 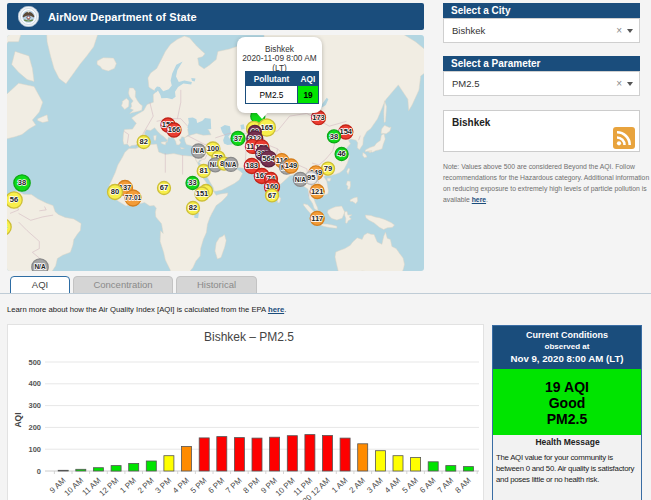 I want to click on svg-text: 37, so click(x=238, y=138).